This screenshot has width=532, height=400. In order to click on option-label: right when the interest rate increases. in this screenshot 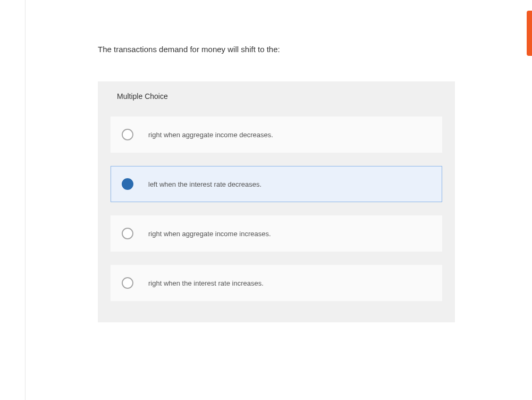, I will do `click(206, 283)`.